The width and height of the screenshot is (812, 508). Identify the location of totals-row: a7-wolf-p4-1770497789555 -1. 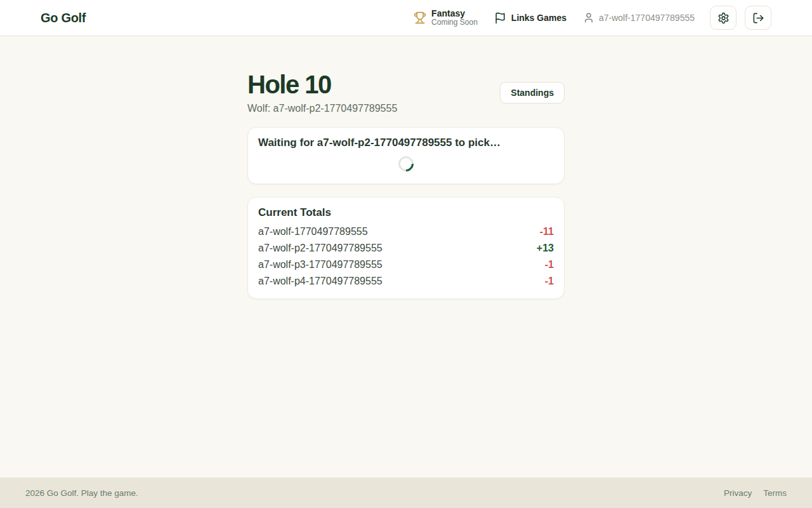
(406, 281).